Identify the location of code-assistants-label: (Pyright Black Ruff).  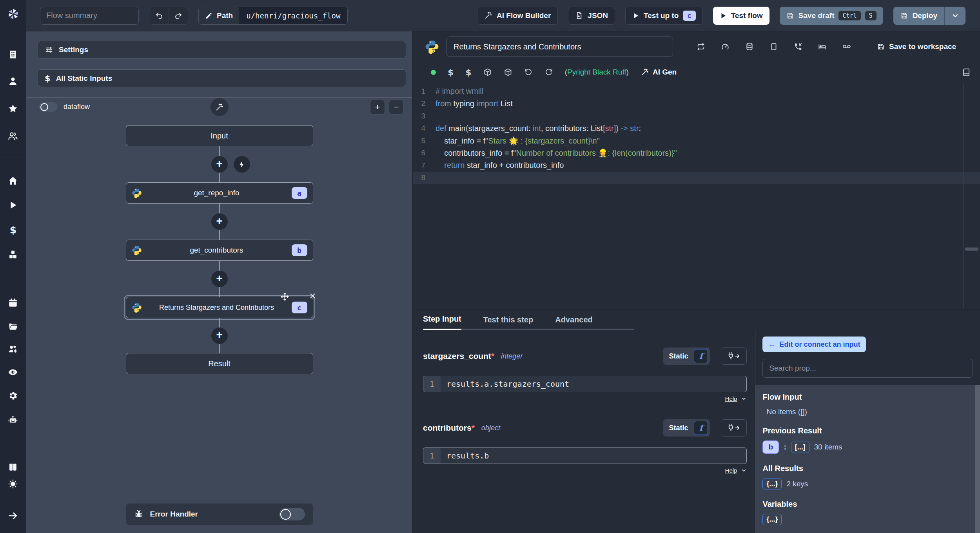
(597, 72).